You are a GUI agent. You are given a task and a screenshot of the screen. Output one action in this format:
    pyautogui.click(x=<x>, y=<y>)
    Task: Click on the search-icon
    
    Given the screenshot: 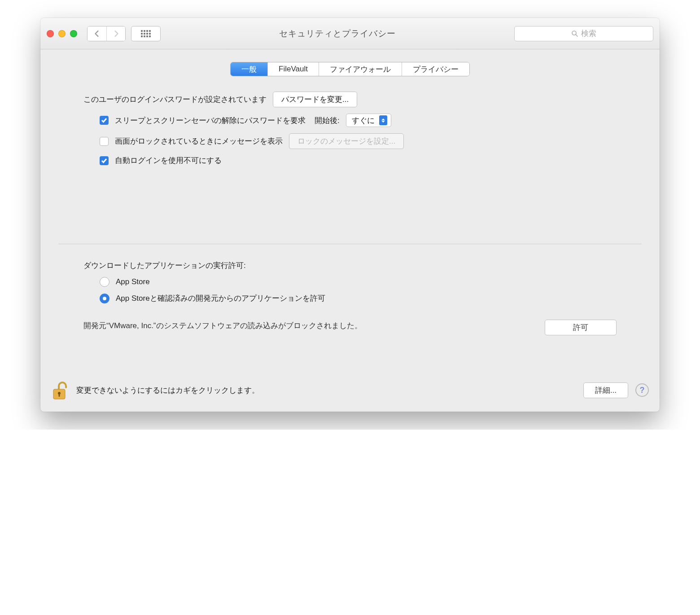 What is the action you would take?
    pyautogui.click(x=575, y=34)
    